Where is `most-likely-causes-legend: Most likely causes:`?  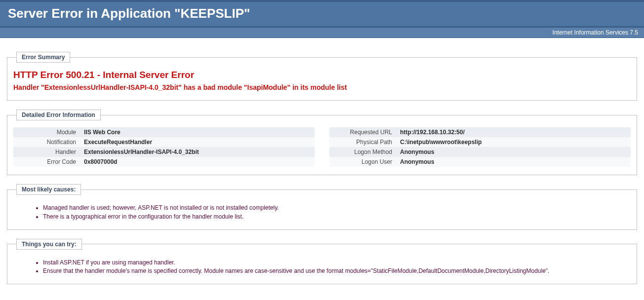 most-likely-causes-legend: Most likely causes: is located at coordinates (48, 189).